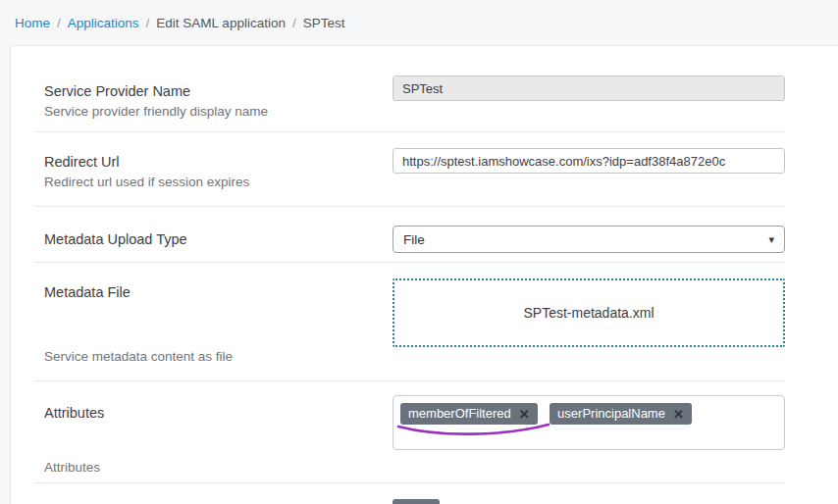 This screenshot has height=504, width=838. Describe the element at coordinates (620, 414) in the screenshot. I see `attribute-chip: userPrincipalName ✕` at that location.